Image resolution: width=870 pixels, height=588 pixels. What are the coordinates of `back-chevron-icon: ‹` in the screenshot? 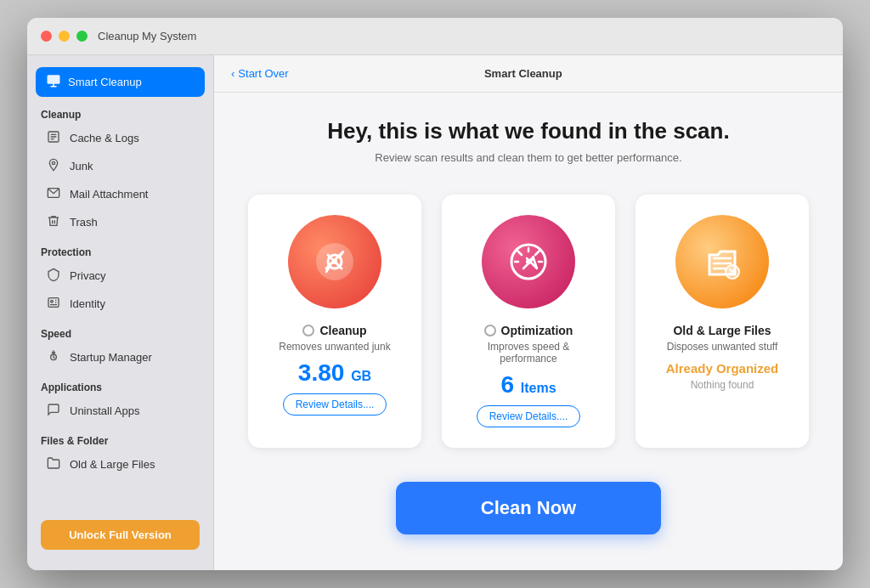 It's located at (233, 73).